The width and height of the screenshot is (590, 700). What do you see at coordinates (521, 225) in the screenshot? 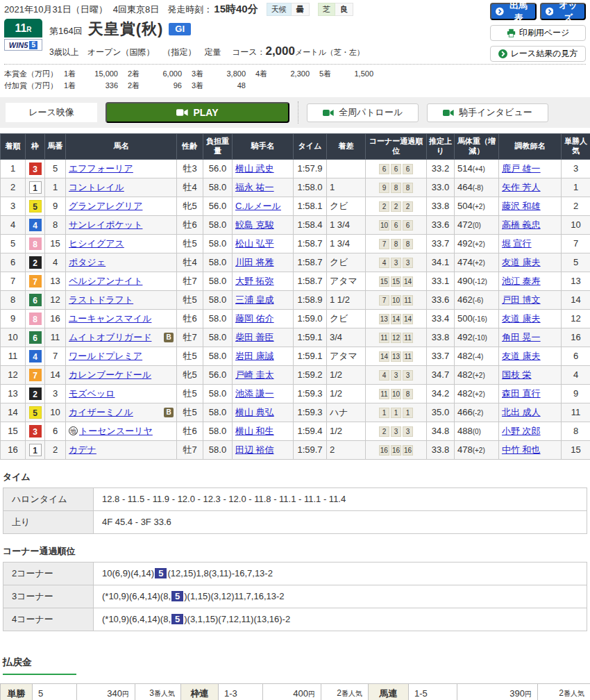
I see `trainer-name-link: 高橋 義忠` at bounding box center [521, 225].